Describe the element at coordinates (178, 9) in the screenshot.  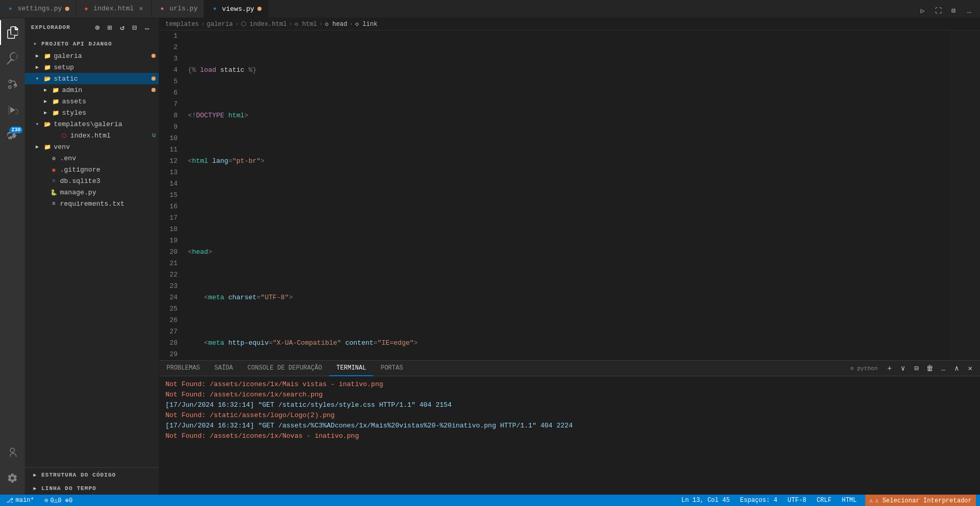
I see `tab-urls: ● urls.py` at that location.